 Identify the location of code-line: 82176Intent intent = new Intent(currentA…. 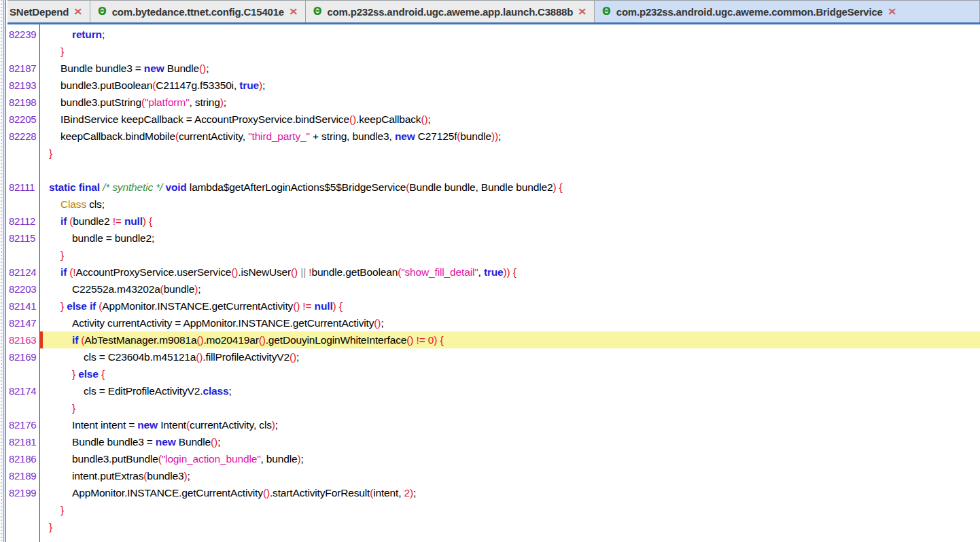
(493, 425).